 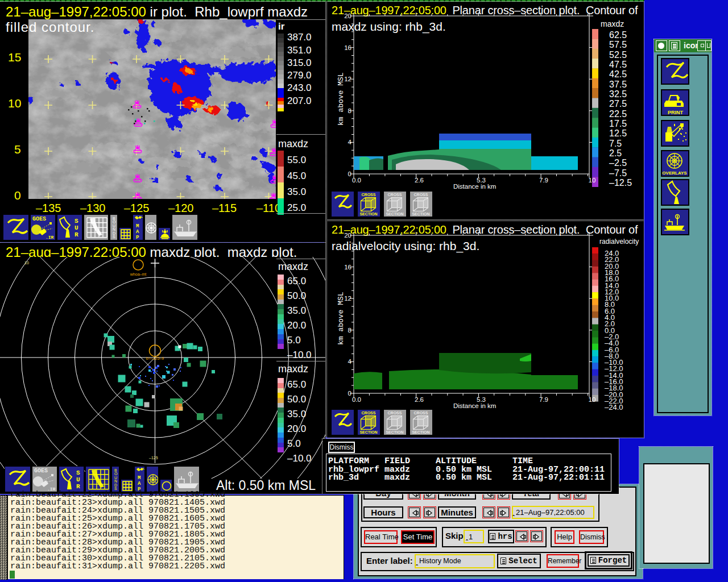 I want to click on svg-text: 10, so click(x=27, y=263).